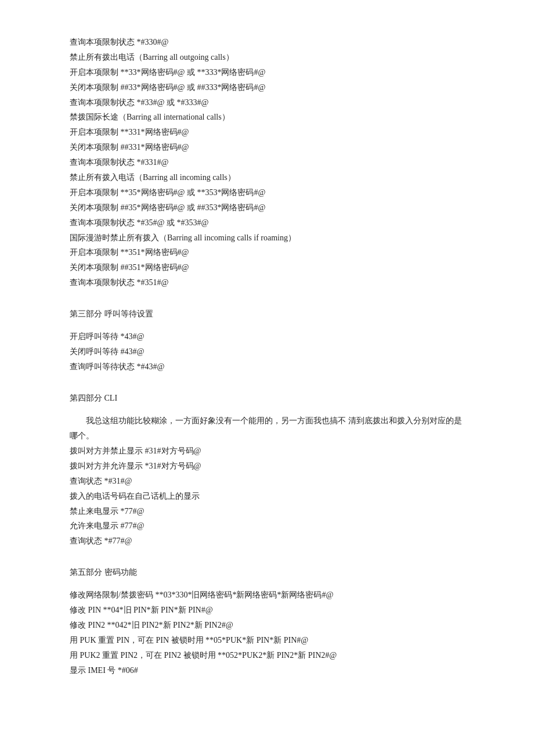 The height and width of the screenshot is (756, 534). What do you see at coordinates (267, 496) in the screenshot?
I see `s4-line-4: 拨入的电话号码在自己话机上的显示` at bounding box center [267, 496].